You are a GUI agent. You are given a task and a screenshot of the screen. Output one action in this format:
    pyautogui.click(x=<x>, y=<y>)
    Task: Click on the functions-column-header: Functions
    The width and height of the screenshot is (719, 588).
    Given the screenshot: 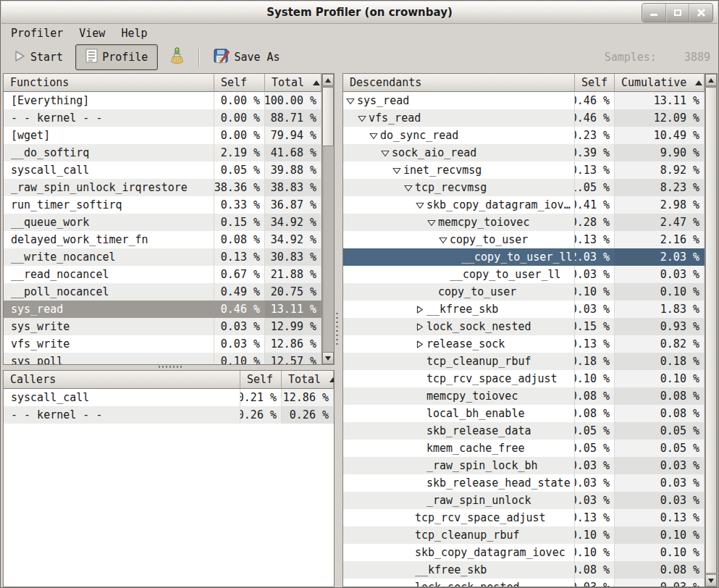 What is the action you would take?
    pyautogui.click(x=109, y=83)
    